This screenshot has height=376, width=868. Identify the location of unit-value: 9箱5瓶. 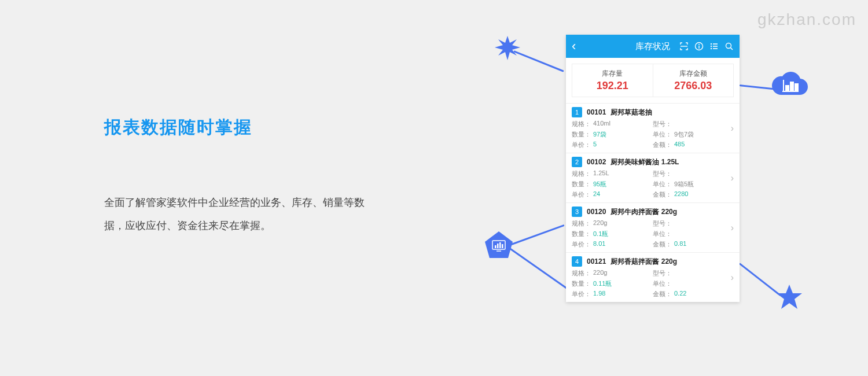
(684, 184).